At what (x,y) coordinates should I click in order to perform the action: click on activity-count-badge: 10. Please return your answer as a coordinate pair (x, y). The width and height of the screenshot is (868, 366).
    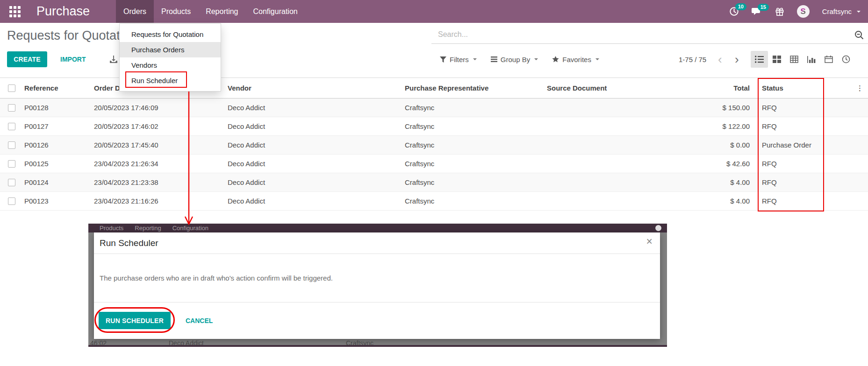
    Looking at the image, I should click on (741, 7).